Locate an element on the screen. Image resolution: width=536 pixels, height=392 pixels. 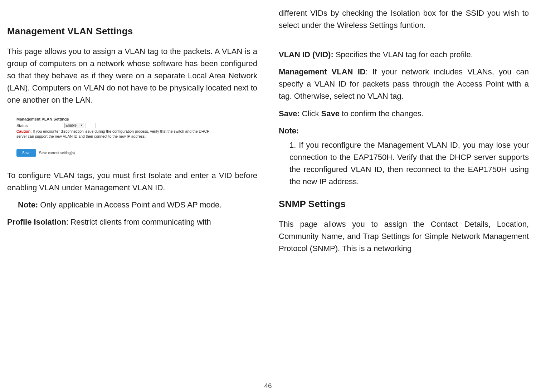
profile-isolation-para: Profile Isolation: Restrict clients from… is located at coordinates (132, 222).